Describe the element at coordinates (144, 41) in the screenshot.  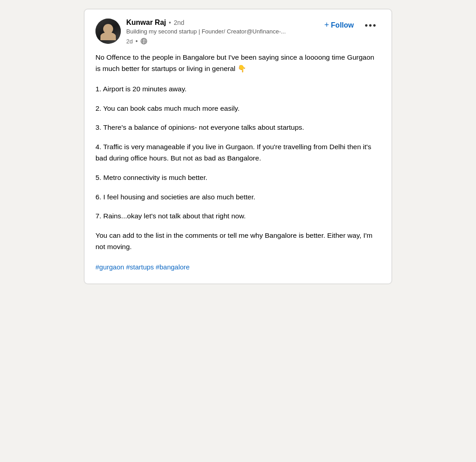
I see `globe-icon` at that location.